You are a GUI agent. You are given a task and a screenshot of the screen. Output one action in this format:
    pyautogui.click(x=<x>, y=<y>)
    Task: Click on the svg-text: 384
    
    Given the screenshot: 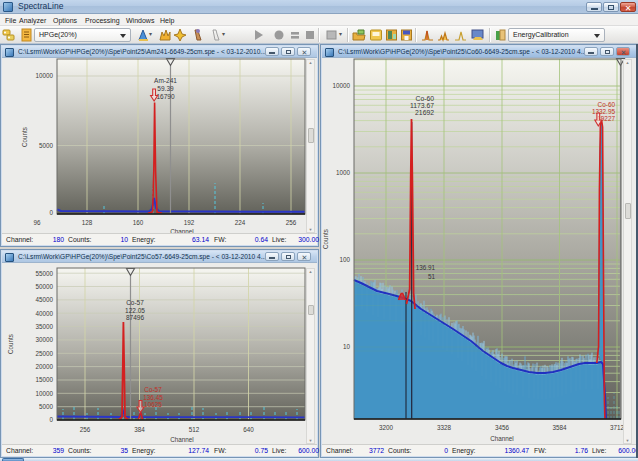 What is the action you would take?
    pyautogui.click(x=140, y=430)
    